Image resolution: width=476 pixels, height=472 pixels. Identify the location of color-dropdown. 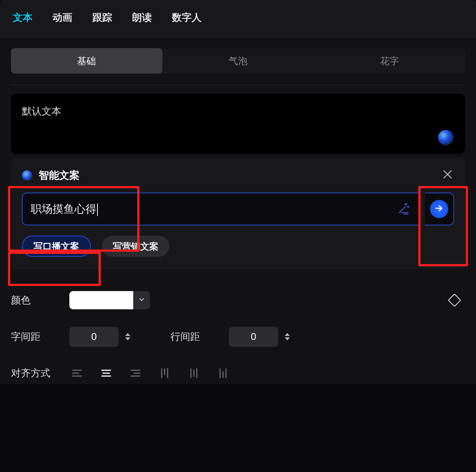
(142, 300).